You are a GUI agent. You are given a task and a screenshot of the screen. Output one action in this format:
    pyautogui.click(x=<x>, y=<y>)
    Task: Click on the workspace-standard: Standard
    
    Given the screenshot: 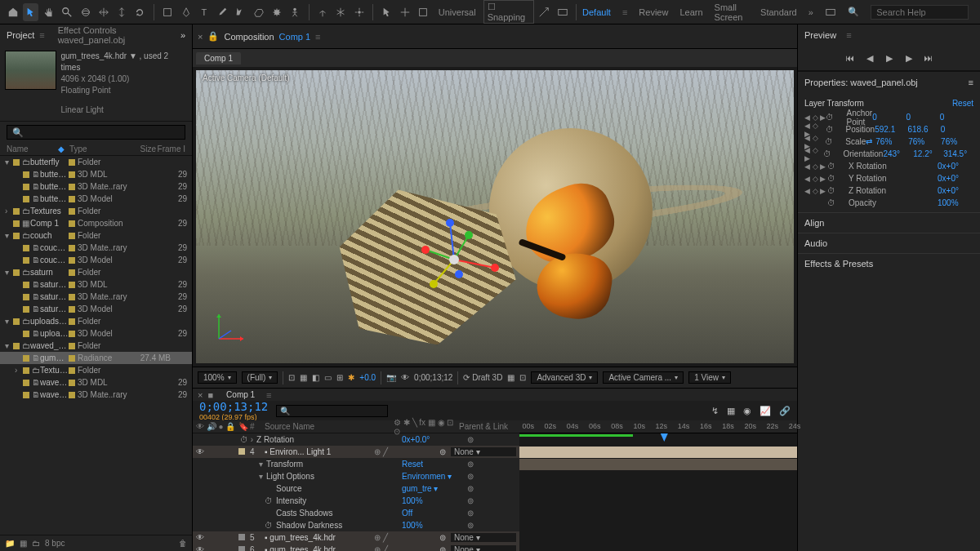 What is the action you would take?
    pyautogui.click(x=779, y=12)
    